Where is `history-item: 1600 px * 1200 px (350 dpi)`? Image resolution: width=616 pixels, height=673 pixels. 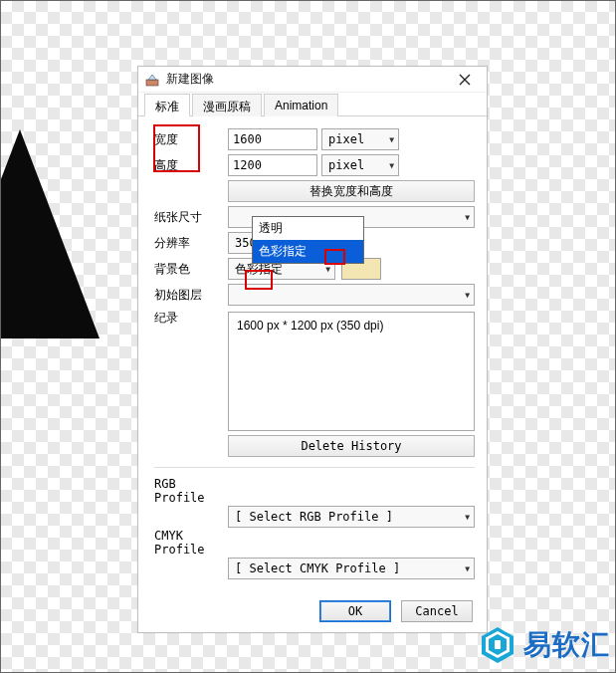
history-item: 1600 px * 1200 px (350 dpi) is located at coordinates (351, 326).